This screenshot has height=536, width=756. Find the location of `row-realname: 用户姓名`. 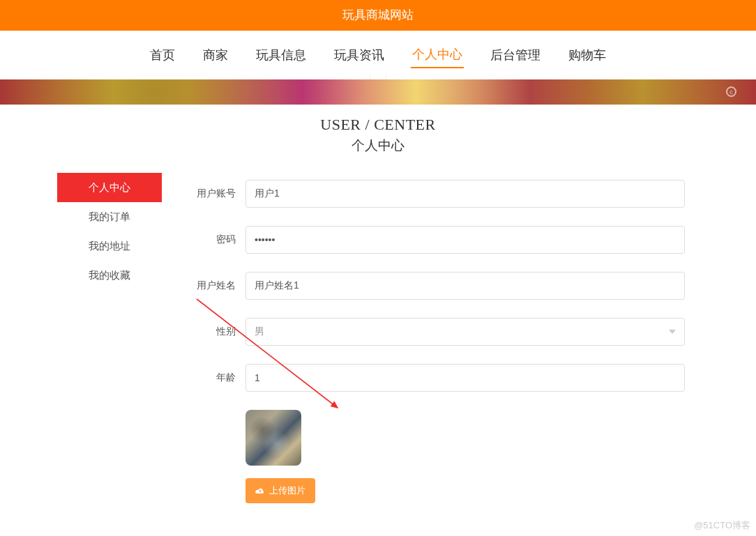

row-realname: 用户姓名 is located at coordinates (437, 286).